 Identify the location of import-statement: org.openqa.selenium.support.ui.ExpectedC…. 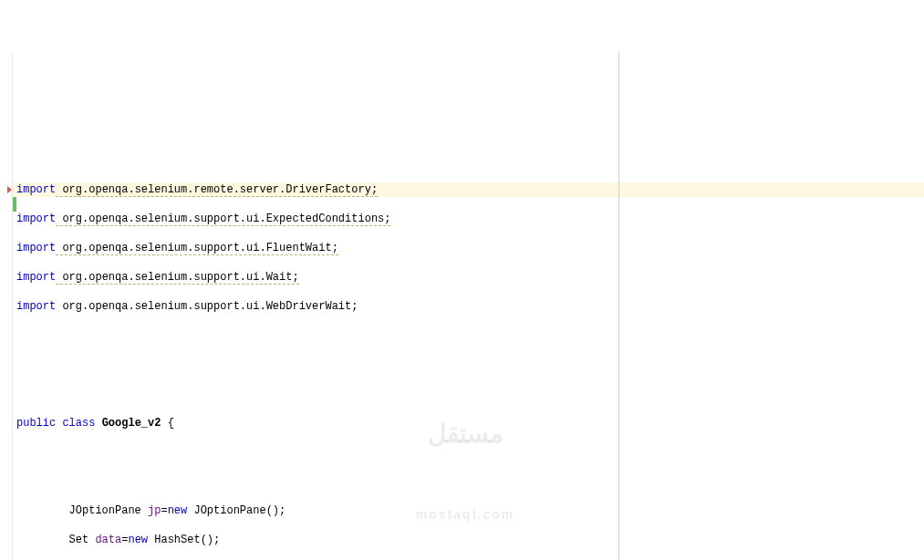
(223, 219).